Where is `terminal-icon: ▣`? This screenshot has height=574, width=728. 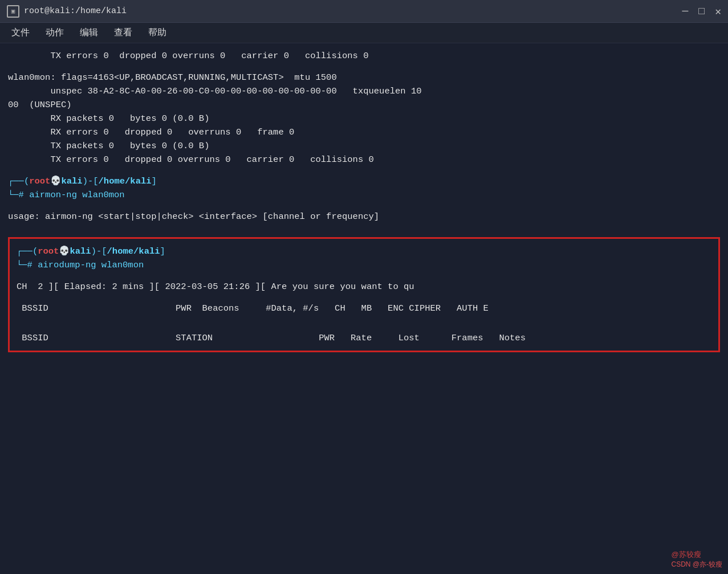 terminal-icon: ▣ is located at coordinates (13, 11).